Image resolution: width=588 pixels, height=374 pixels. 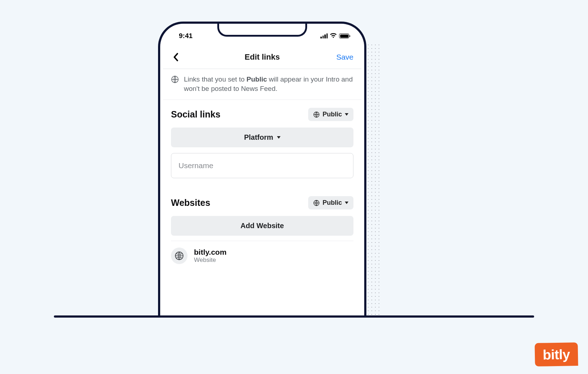 I want to click on websites-privacy-selector: Public, so click(x=331, y=203).